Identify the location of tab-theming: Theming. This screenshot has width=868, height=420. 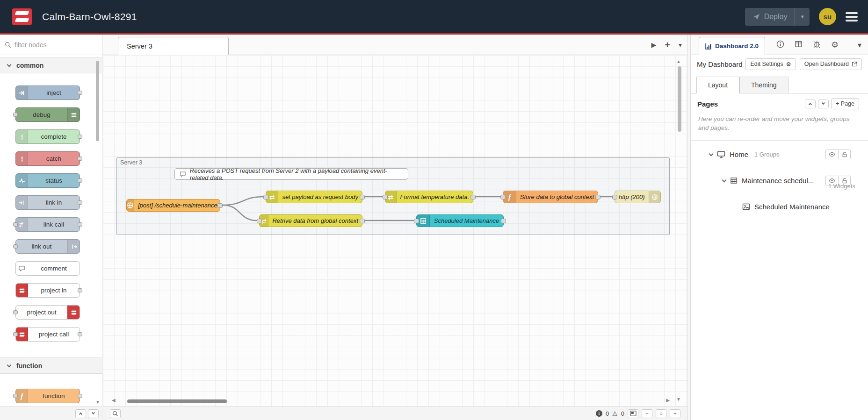
(764, 85).